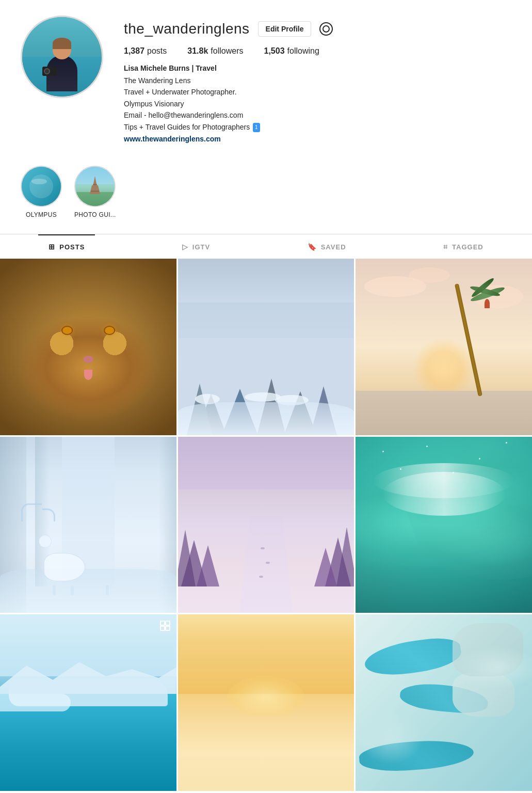 The width and height of the screenshot is (532, 793). What do you see at coordinates (318, 81) in the screenshot?
I see `profile-info: the_wanderinglens Edit Profile 1,387 pos…` at bounding box center [318, 81].